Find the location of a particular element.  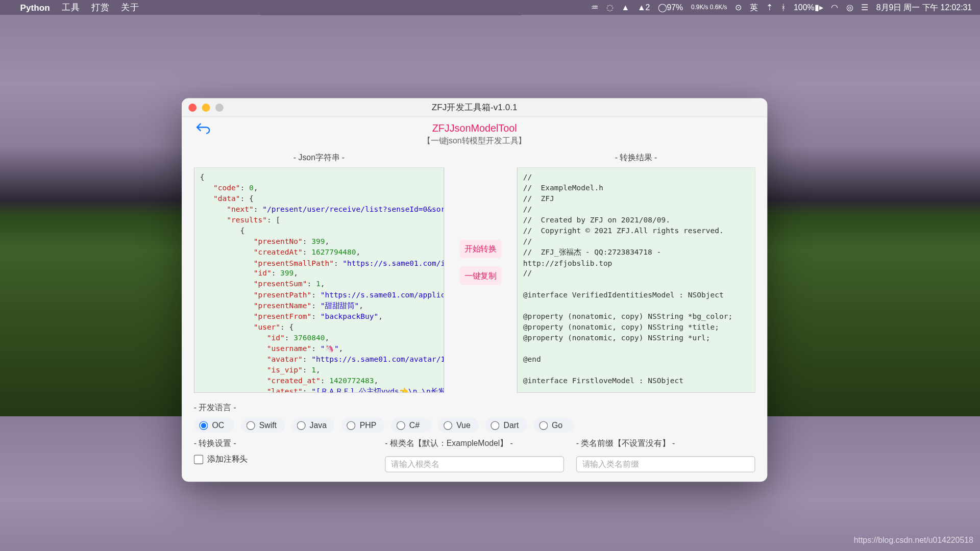

airdrop-icon: ⇡ is located at coordinates (770, 7).